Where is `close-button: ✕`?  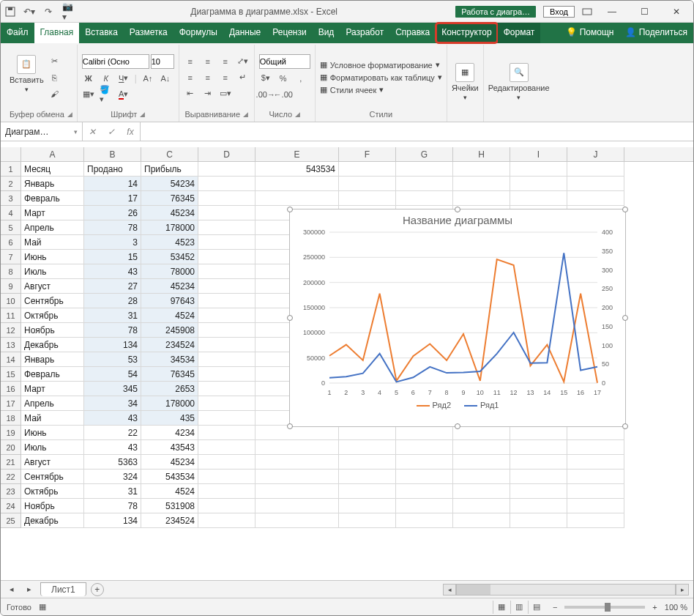
close-button: ✕ is located at coordinates (676, 12).